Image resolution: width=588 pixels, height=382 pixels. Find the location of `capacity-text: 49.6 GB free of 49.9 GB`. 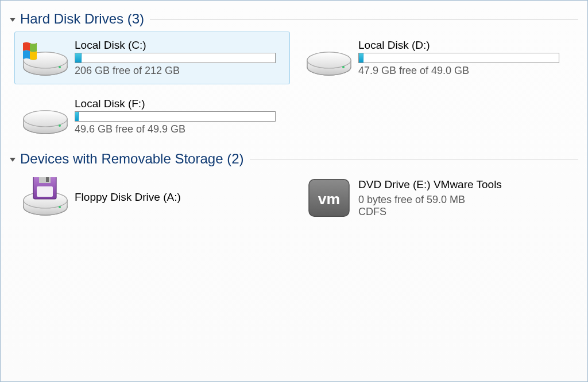

capacity-text: 49.6 GB free of 49.9 GB is located at coordinates (179, 130).